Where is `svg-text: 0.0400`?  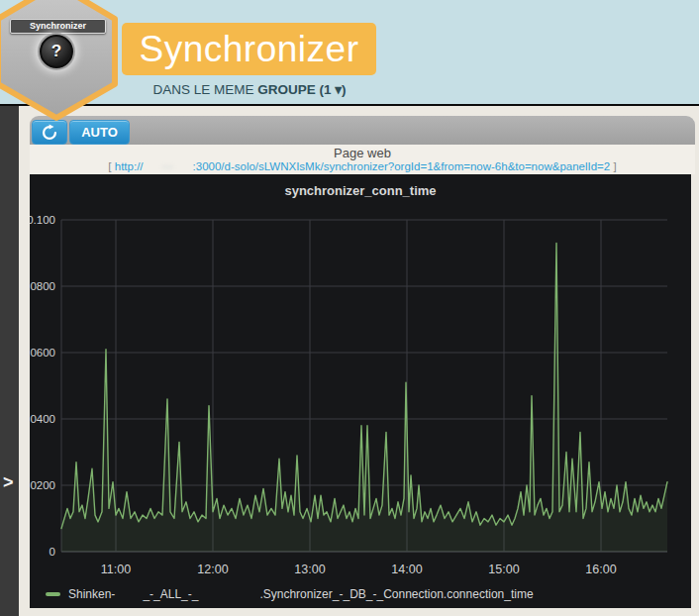
svg-text: 0.0400 is located at coordinates (43, 419).